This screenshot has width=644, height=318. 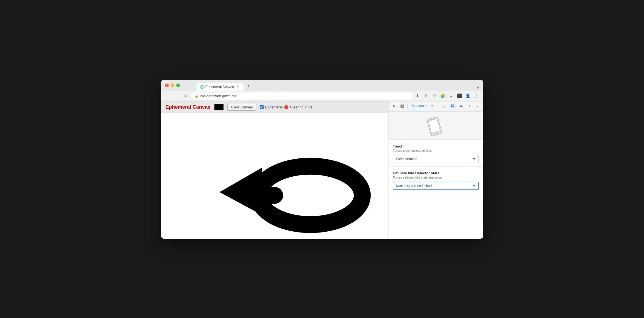 I want to click on active-tab: 🌐 Ephemeral Canvas ×, so click(x=220, y=87).